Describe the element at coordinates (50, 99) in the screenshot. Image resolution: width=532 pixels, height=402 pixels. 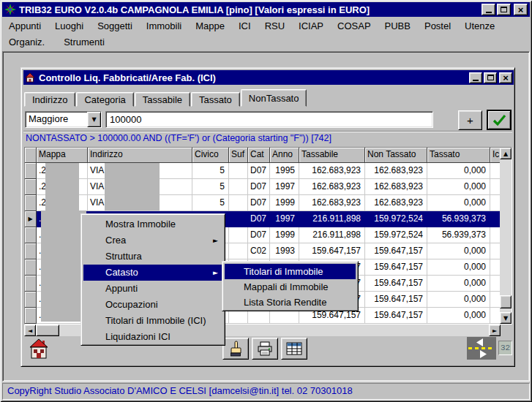
I see `tab-indirizzo: Indirizzo` at that location.